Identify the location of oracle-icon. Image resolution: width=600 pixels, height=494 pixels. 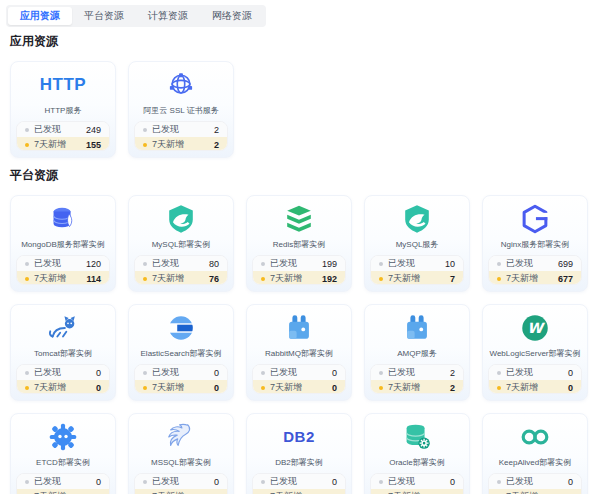
(417, 436).